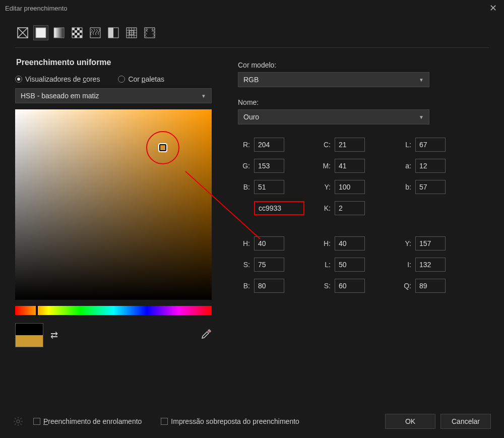 The width and height of the screenshot is (504, 438). What do you see at coordinates (244, 286) in the screenshot?
I see `label-bv: B:` at bounding box center [244, 286].